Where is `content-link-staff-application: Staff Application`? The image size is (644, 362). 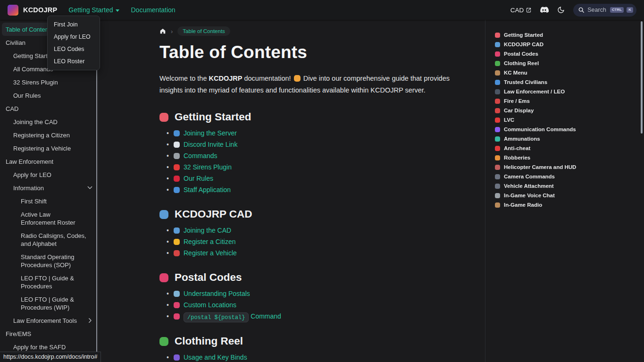 content-link-staff-application: Staff Application is located at coordinates (207, 190).